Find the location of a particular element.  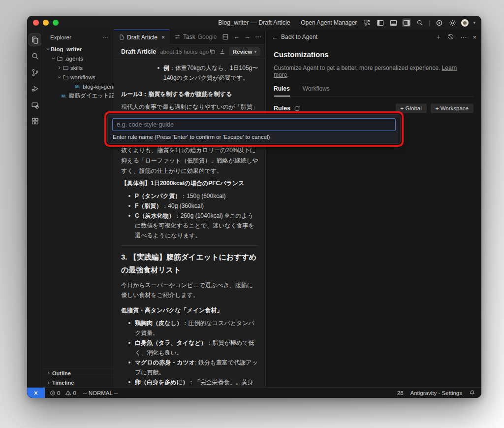

article-paragraph: 今日からスーパーやコンビニで選ぶべき、腹筋に優しい食材をご紹介します。 is located at coordinates (190, 290).